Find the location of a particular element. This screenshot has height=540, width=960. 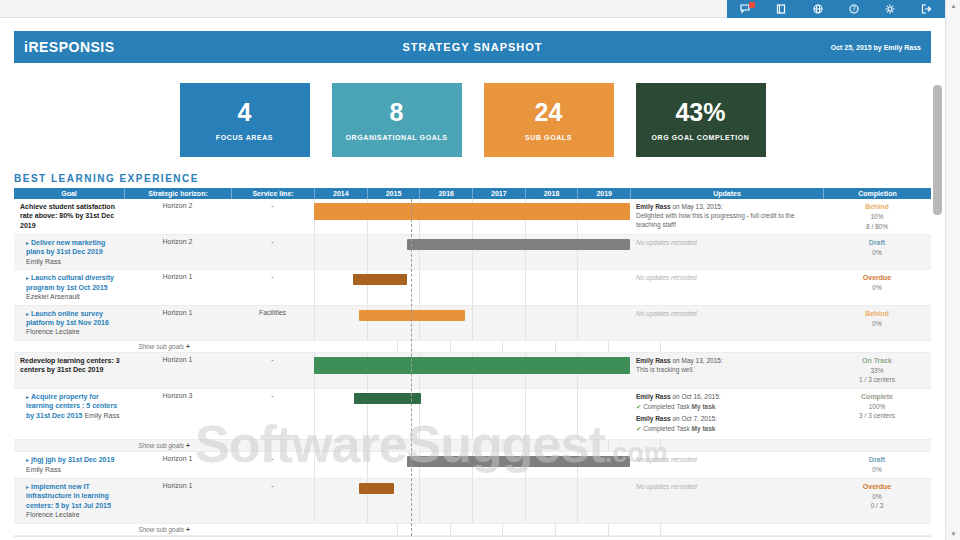

kpi-value: 24 is located at coordinates (549, 113).